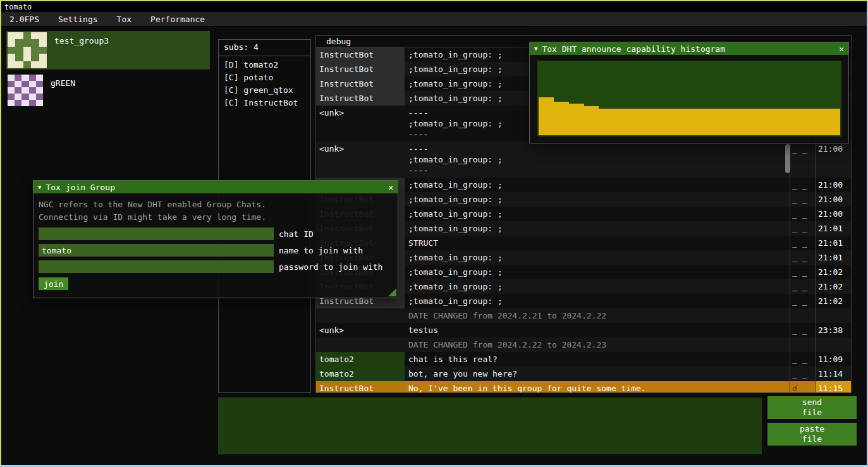  What do you see at coordinates (108, 51) in the screenshot?
I see `group-item-test-group3: test_group3` at bounding box center [108, 51].